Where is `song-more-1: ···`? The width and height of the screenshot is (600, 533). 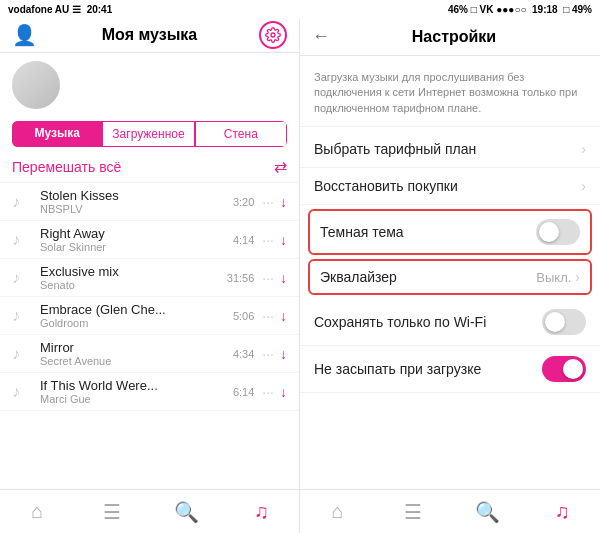
song-more-1: ··· is located at coordinates (268, 240).